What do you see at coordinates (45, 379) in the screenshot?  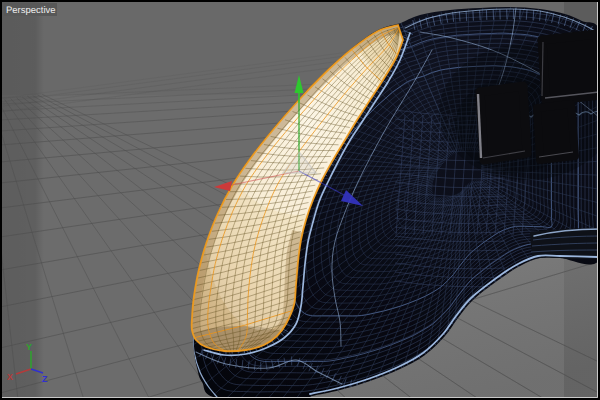 I see `svg-text: Z` at bounding box center [45, 379].